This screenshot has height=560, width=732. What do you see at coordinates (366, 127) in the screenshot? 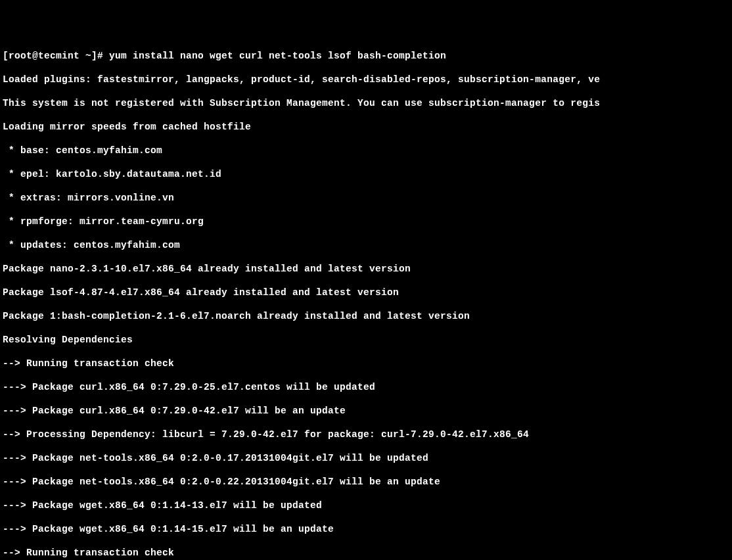
I see `terminal-line: Loading mirror speeds from cached hostfi…` at bounding box center [366, 127].